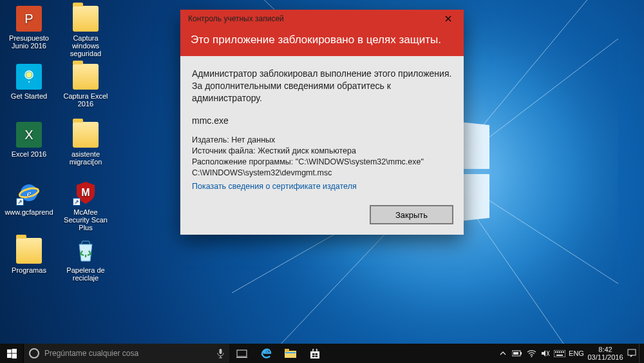  I want to click on location-label: Расположение программы:, so click(242, 162).